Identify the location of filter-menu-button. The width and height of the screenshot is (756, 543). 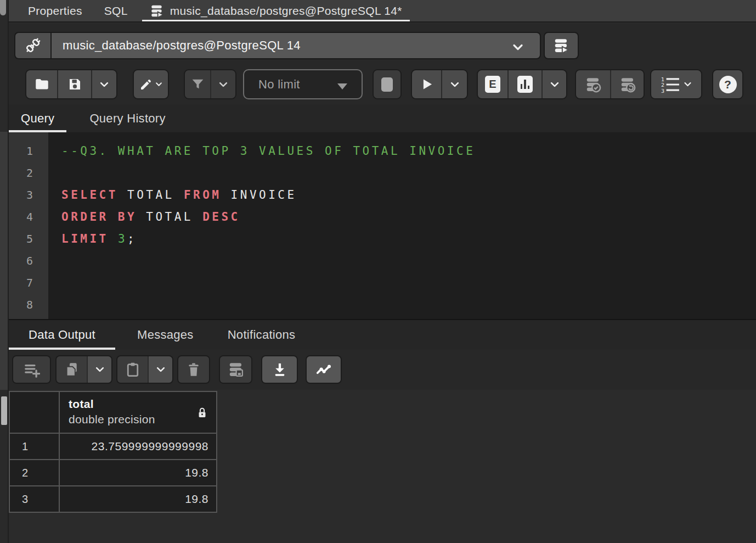
(223, 85).